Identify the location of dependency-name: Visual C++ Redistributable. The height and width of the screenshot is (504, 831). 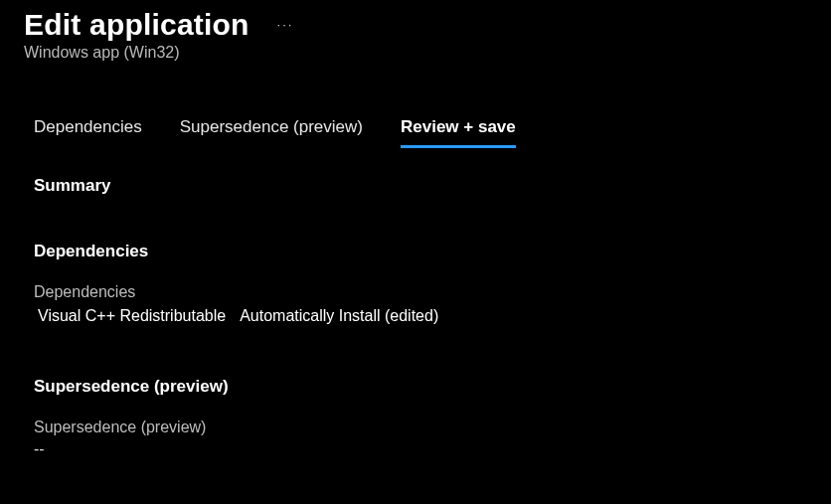
(131, 316).